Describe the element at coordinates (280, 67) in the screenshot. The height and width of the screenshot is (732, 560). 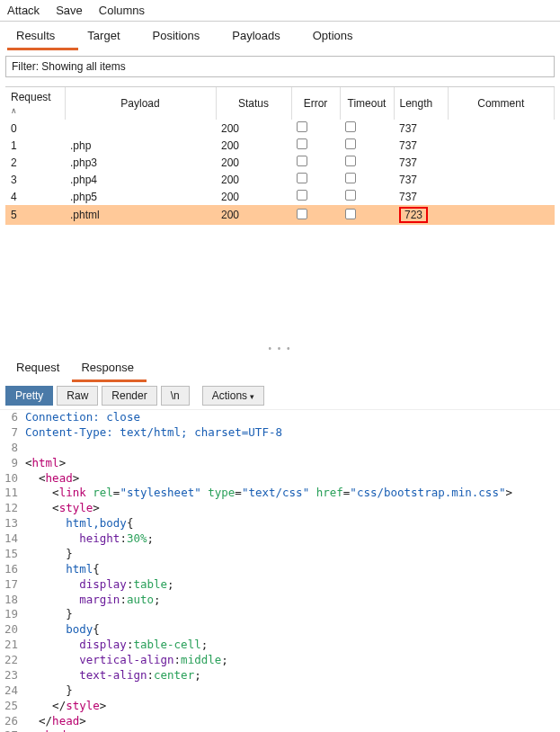
I see `filter-bar: Filter: Showing all items` at that location.